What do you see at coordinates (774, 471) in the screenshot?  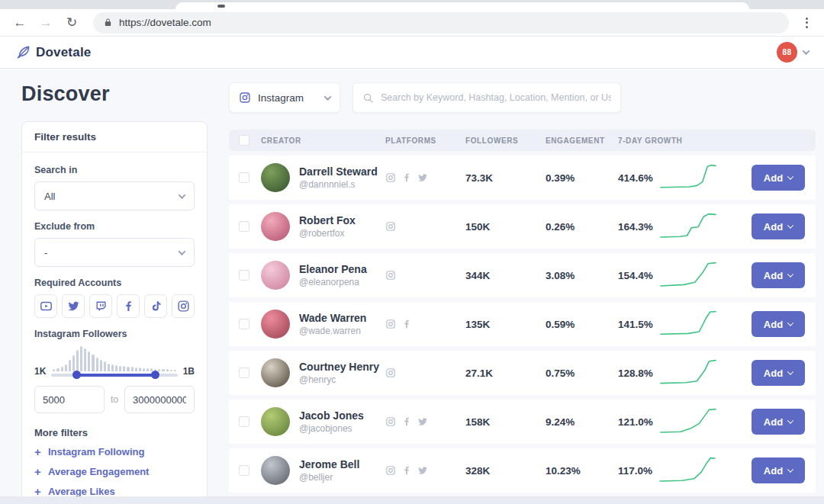 I see `add-button-label: Add` at bounding box center [774, 471].